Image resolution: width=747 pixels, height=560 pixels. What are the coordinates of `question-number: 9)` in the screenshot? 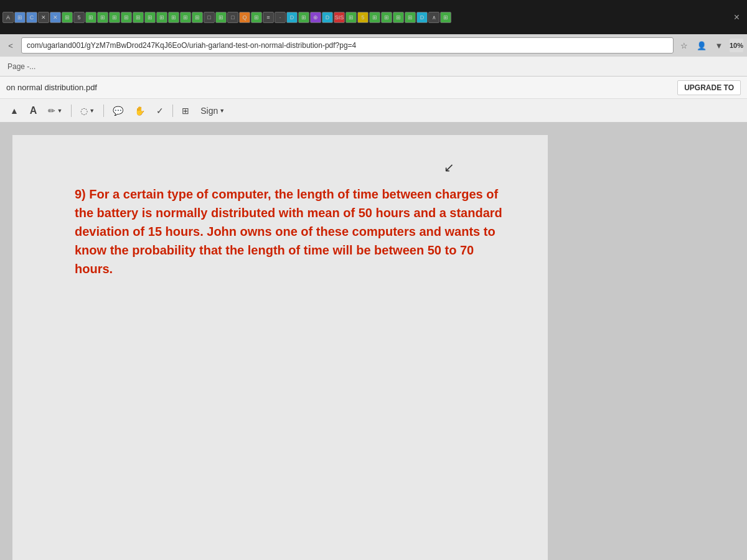 It's located at (82, 194).